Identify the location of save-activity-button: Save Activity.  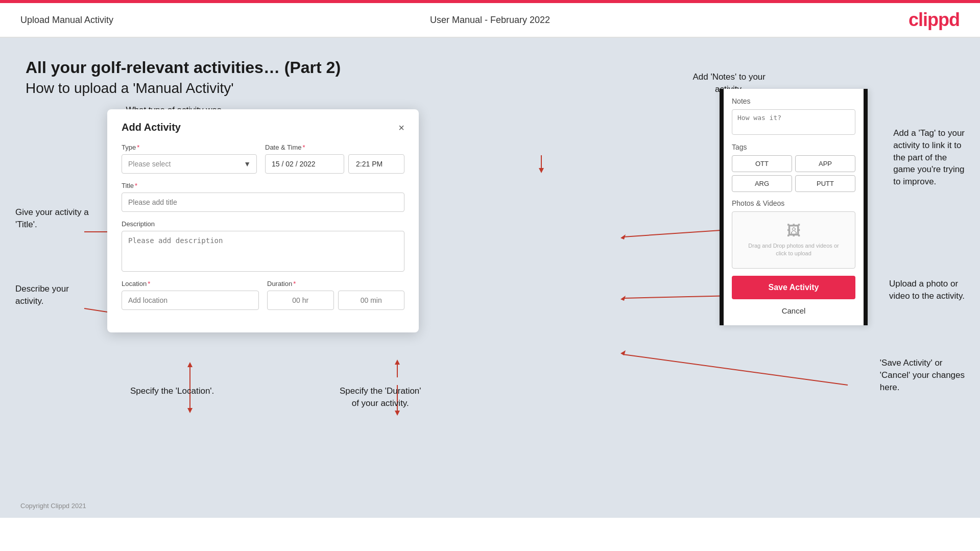
(794, 288).